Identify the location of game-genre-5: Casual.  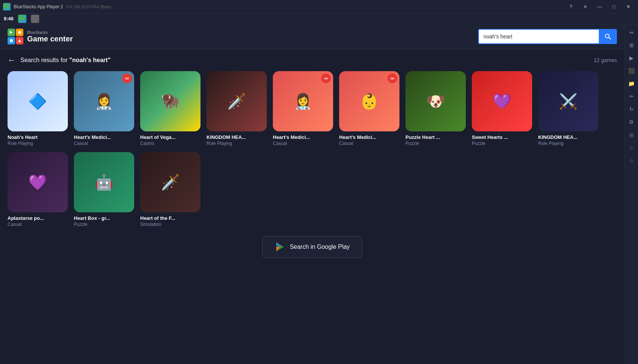
(369, 143).